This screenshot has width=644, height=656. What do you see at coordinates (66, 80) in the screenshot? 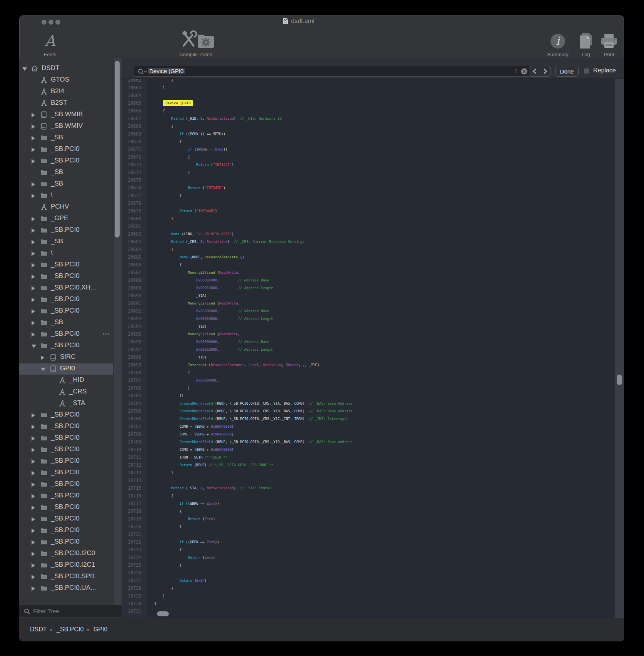
I see `tree-item-gtos: GTOS` at bounding box center [66, 80].